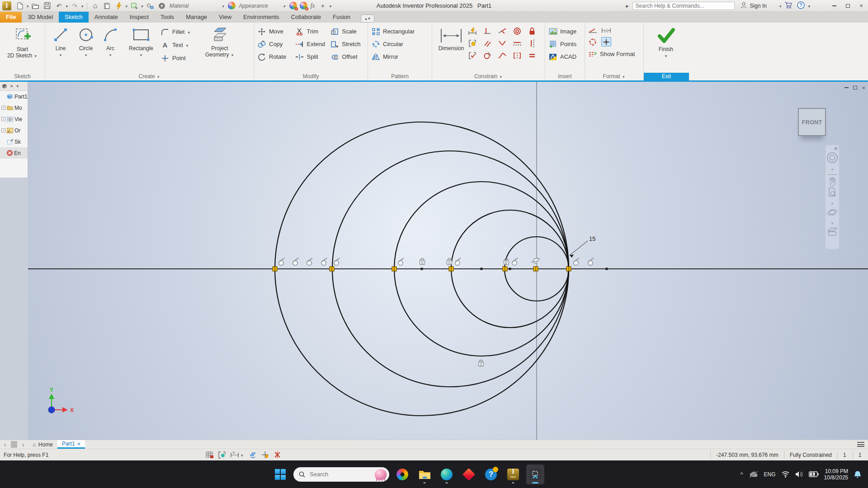  What do you see at coordinates (307, 17) in the screenshot?
I see `tab-collaborate: Collaborate` at bounding box center [307, 17].